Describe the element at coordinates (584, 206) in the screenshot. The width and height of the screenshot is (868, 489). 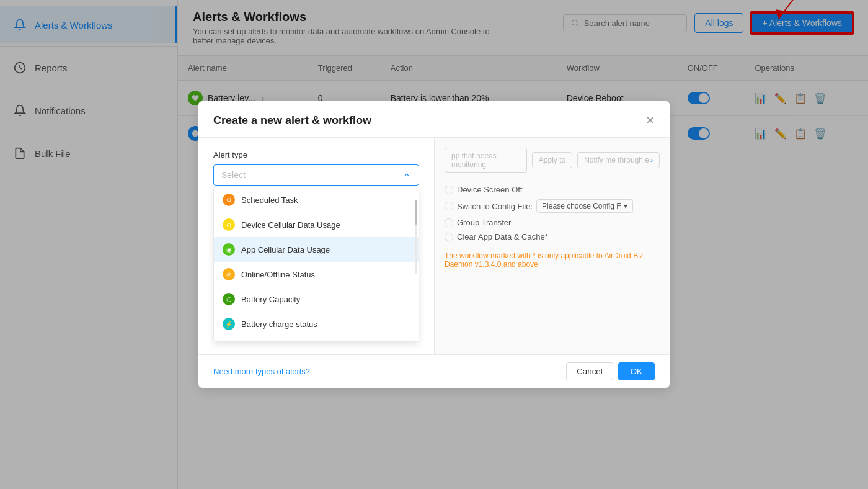
I see `config-select: Please choose Config F ▾` at that location.